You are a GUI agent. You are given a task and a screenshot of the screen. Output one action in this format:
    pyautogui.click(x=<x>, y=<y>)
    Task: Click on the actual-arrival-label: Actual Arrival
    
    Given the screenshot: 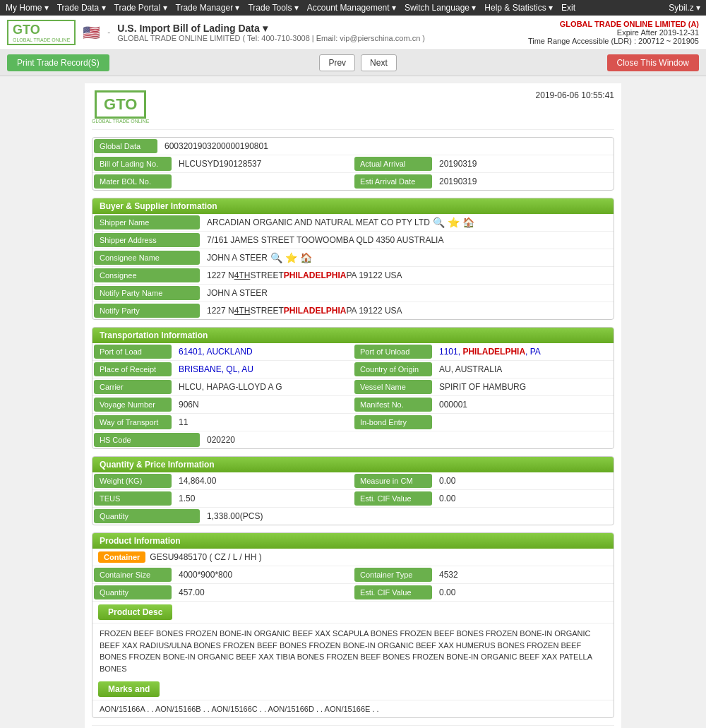 What is the action you would take?
    pyautogui.click(x=393, y=164)
    